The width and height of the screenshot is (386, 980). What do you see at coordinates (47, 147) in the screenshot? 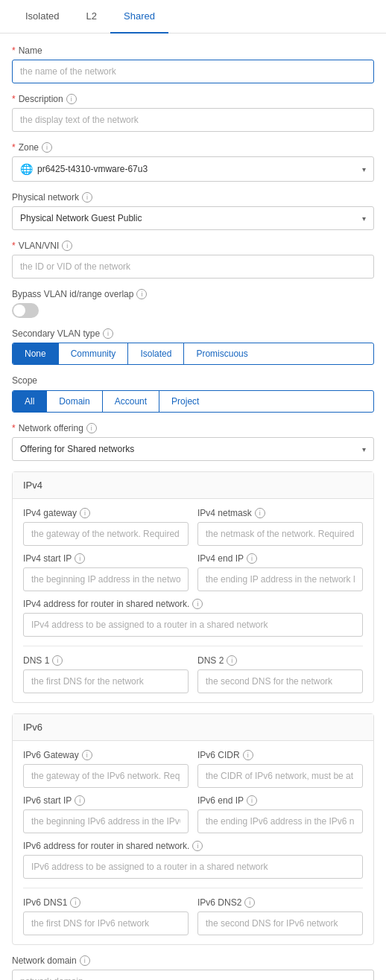
I see `zone-info-icon: i` at bounding box center [47, 147].